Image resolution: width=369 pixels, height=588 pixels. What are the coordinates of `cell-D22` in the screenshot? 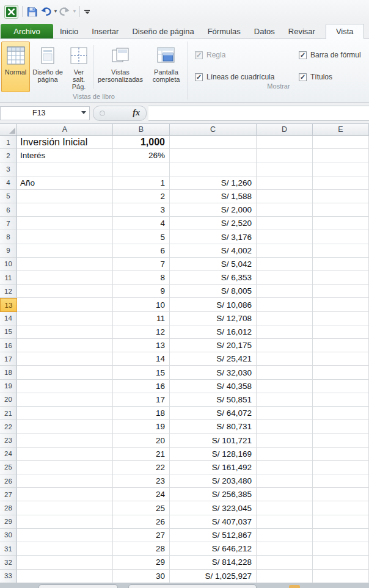 It's located at (285, 427).